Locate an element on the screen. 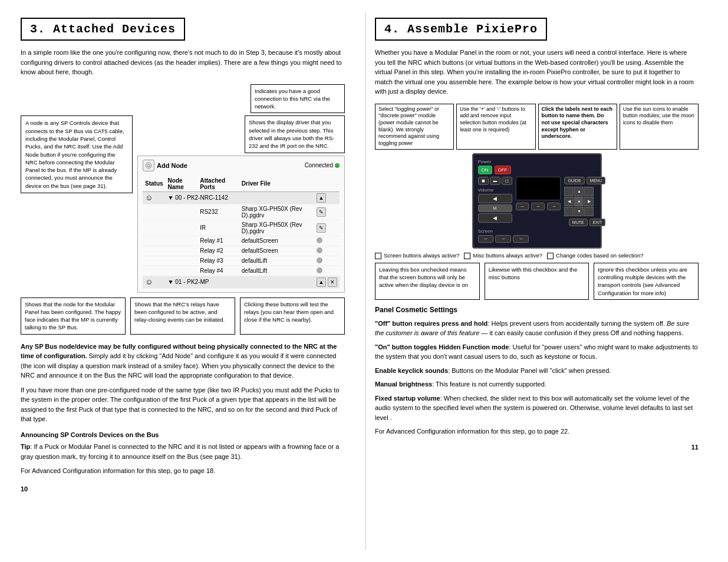  checkbox-change-codes is located at coordinates (551, 256).